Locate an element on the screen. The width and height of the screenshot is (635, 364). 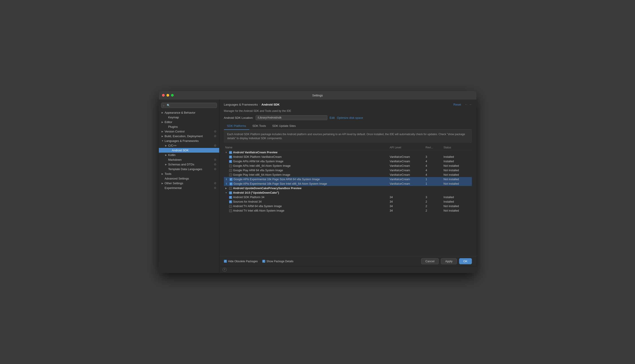
sidebar-item-appearance: ▶ Appearance & Behavior is located at coordinates (189, 112).